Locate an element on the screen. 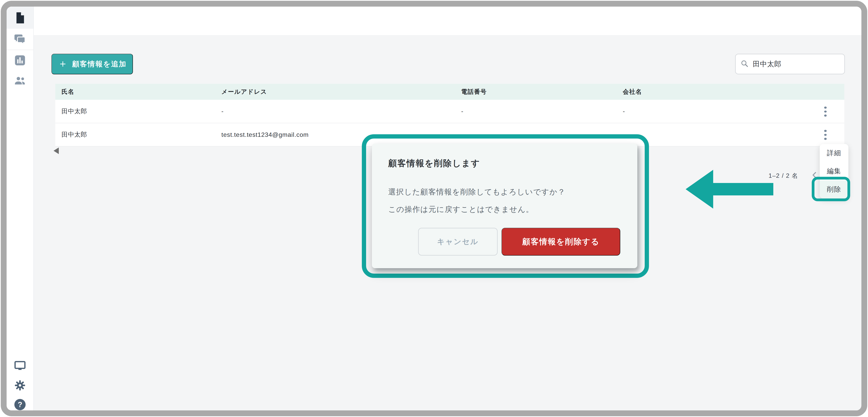 The image size is (868, 417). column-header-company: 会社名 is located at coordinates (632, 92).